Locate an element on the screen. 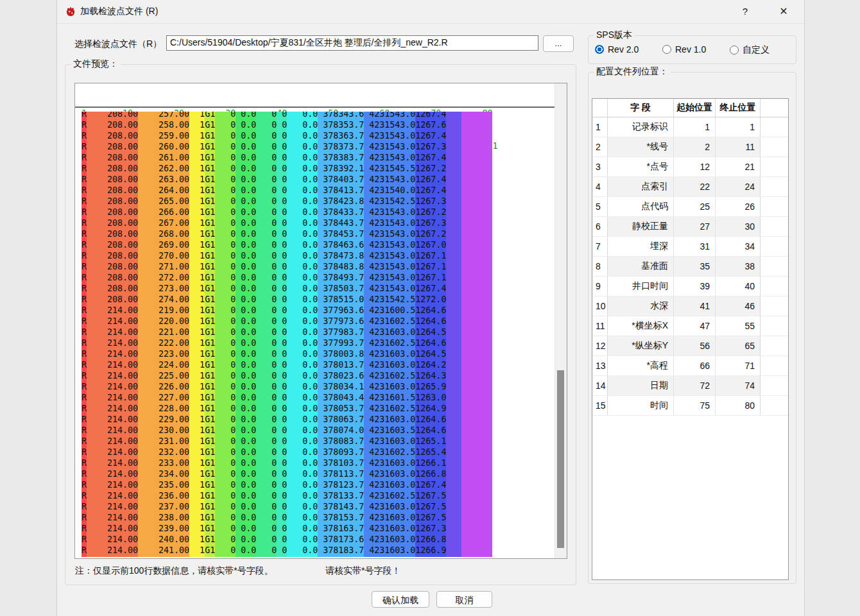  preview-row: R 214.00 228.00 1G1 0 0.0 0 0 0.0 378053… is located at coordinates (318, 408).